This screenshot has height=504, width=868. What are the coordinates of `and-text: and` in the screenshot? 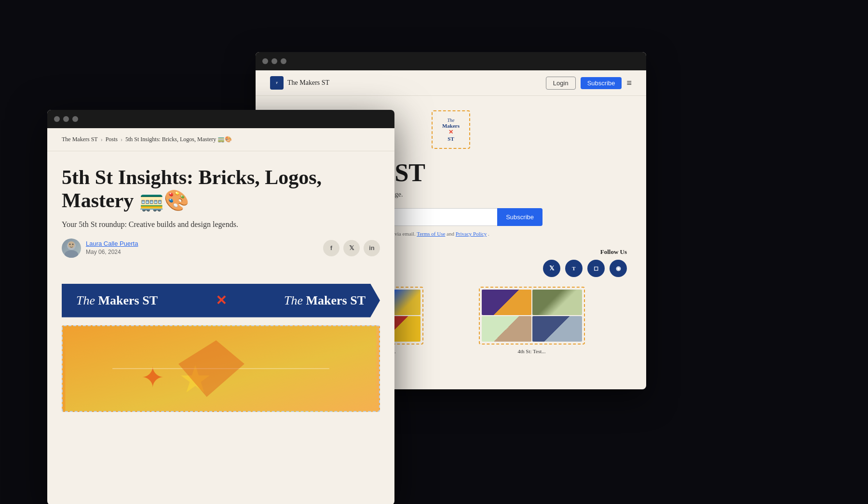 It's located at (450, 234).